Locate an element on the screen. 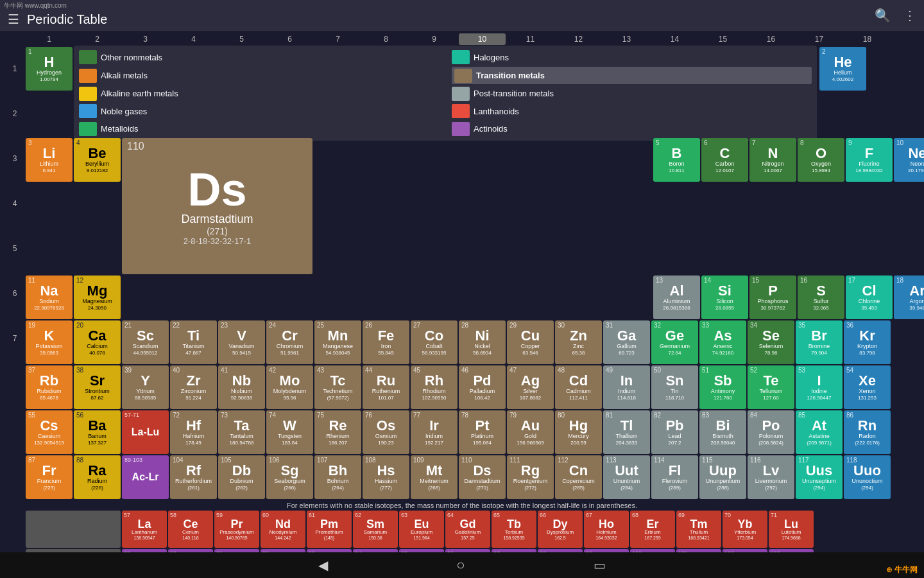  element-Ds2: 110 Ds Darmstadtium (271) is located at coordinates (483, 477).